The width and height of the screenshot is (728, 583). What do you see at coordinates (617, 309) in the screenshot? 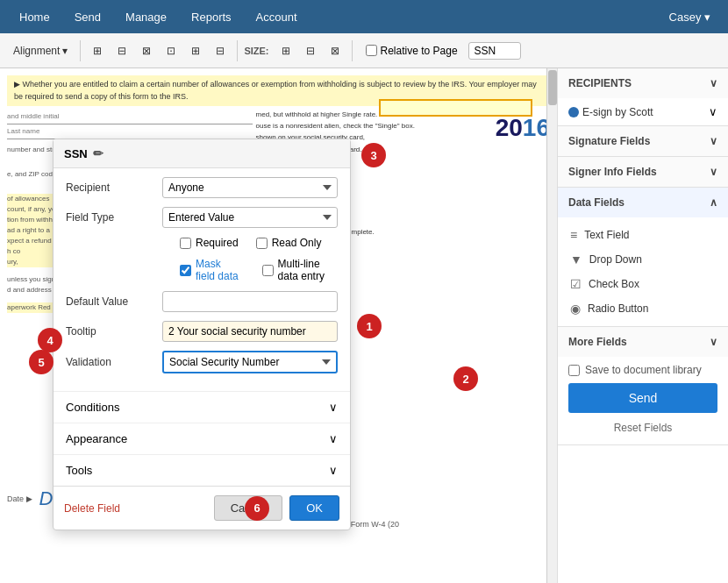
I see `radio-field-label: Radio Button` at bounding box center [617, 309].